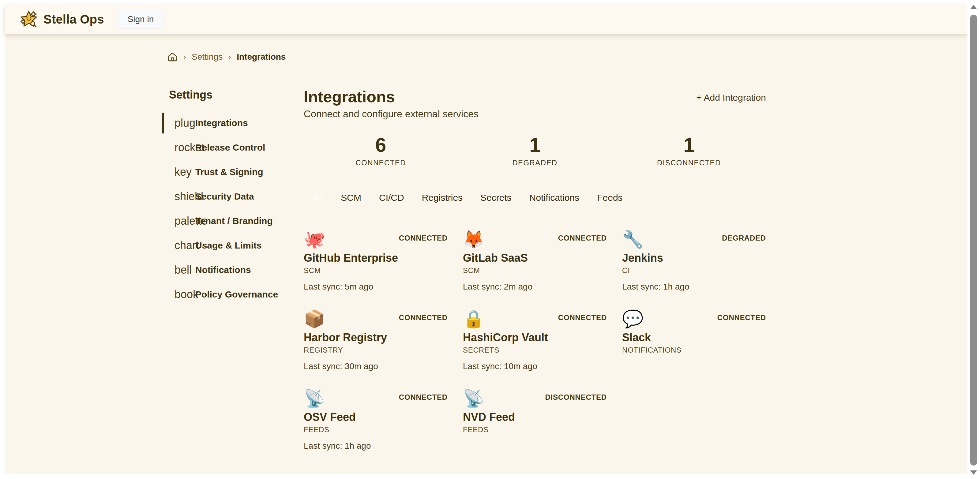 This screenshot has height=479, width=980. What do you see at coordinates (535, 287) in the screenshot?
I see `last-sync: Last sync: 2m ago` at bounding box center [535, 287].